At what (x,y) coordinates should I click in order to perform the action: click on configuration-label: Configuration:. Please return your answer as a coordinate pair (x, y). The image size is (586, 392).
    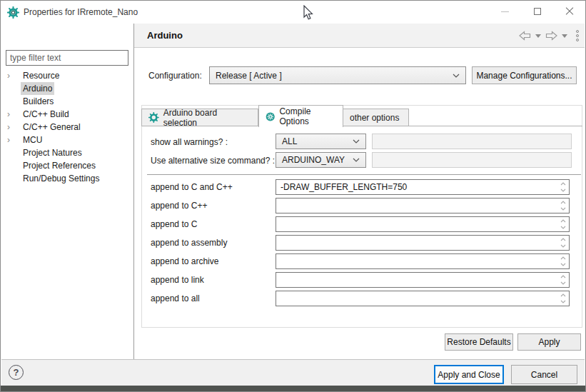
    Looking at the image, I should click on (176, 76).